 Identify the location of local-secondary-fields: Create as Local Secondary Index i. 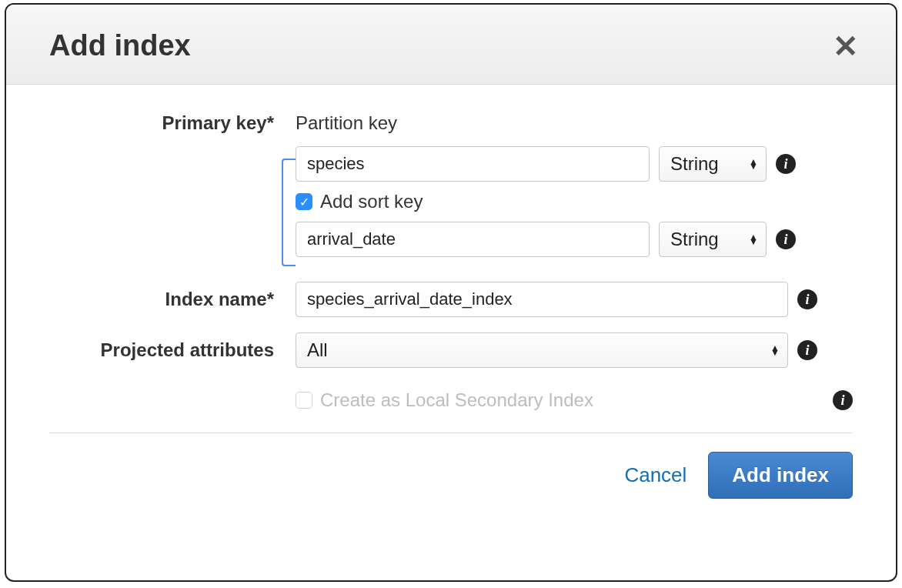
(574, 400).